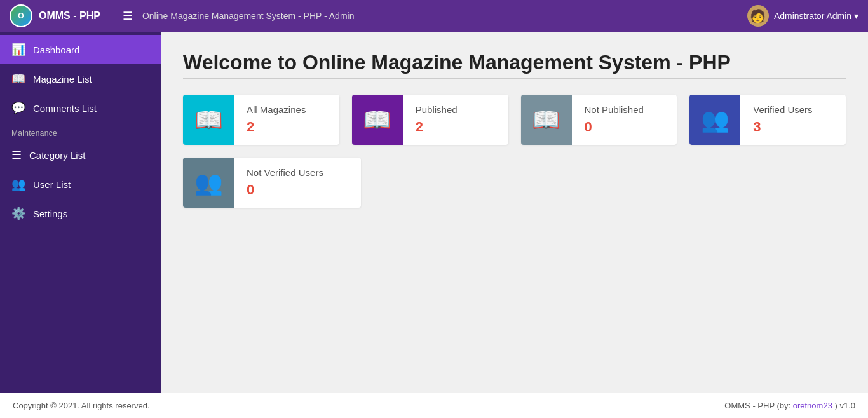 The height and width of the screenshot is (418, 868). Describe the element at coordinates (21, 16) in the screenshot. I see `brand-icon: O` at that location.